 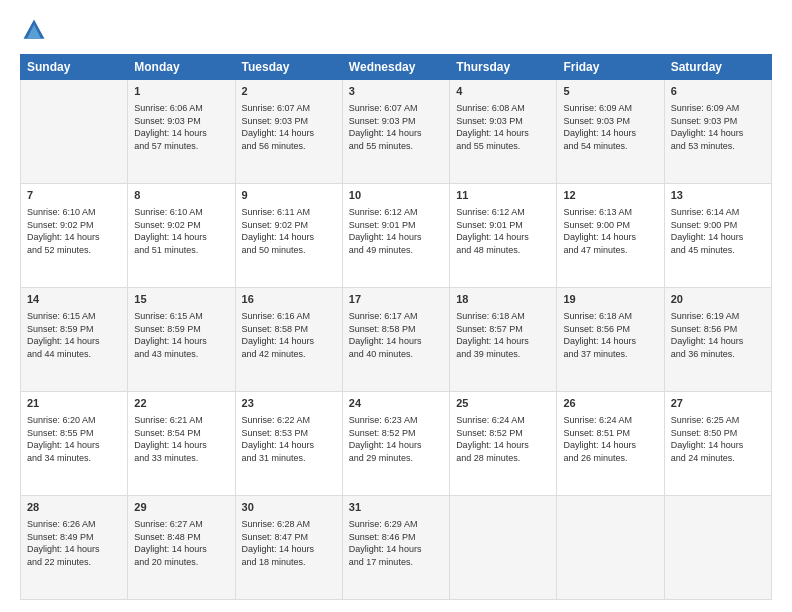 What do you see at coordinates (610, 439) in the screenshot?
I see `day-content: Sunrise: 6:24 AM Sunset: 8:51 PM Dayligh…` at bounding box center [610, 439].